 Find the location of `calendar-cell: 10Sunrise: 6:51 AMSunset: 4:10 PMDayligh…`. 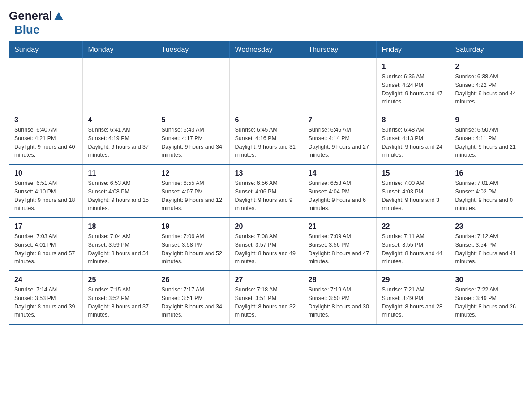

calendar-cell: 10Sunrise: 6:51 AMSunset: 4:10 PMDayligh… is located at coordinates (46, 191).